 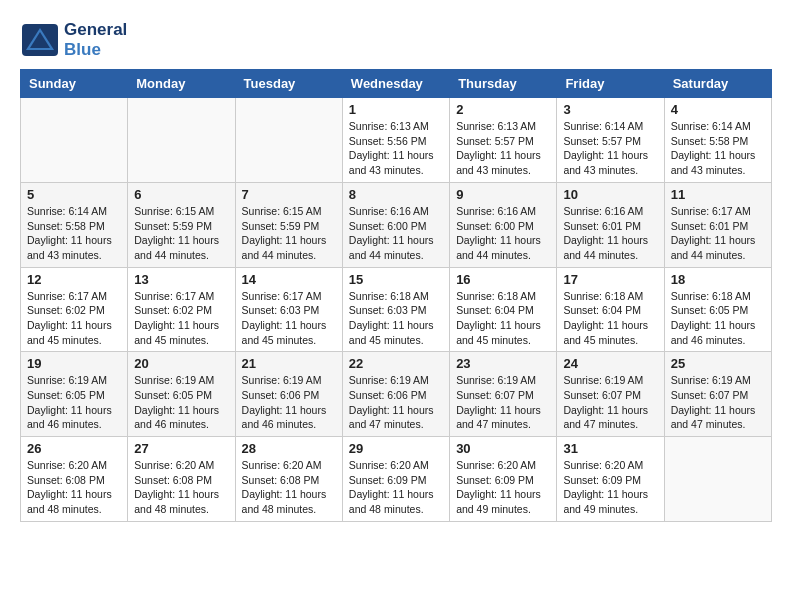 I want to click on calendar-day-cell: 2Sunrise: 6:13 AM Sunset: 5:57 PM Daylig…, so click(x=504, y=140).